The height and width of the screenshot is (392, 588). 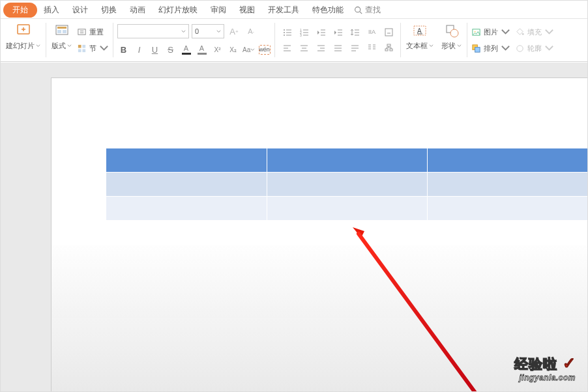 What do you see at coordinates (359, 10) in the screenshot?
I see `search-icon` at bounding box center [359, 10].